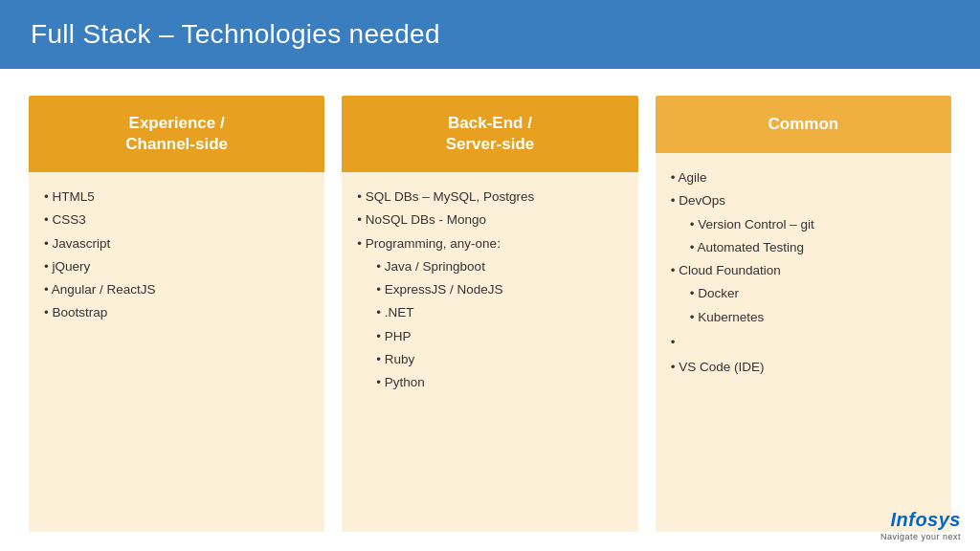 The height and width of the screenshot is (551, 980). I want to click on list-item: Agile, so click(804, 178).